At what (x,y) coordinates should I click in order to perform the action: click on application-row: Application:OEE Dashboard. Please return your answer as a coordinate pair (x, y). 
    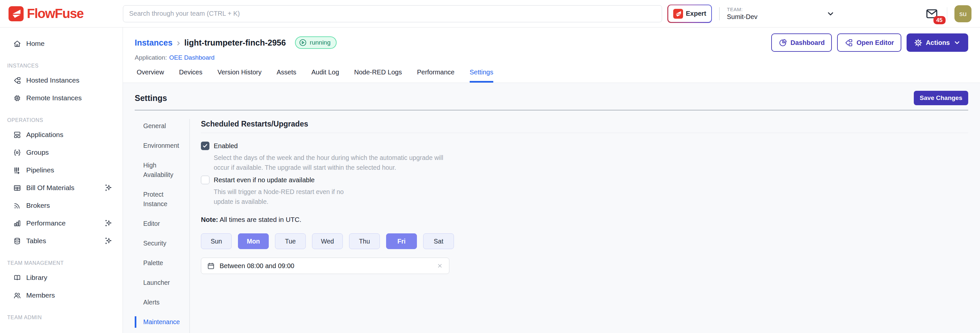
    Looking at the image, I should click on (552, 58).